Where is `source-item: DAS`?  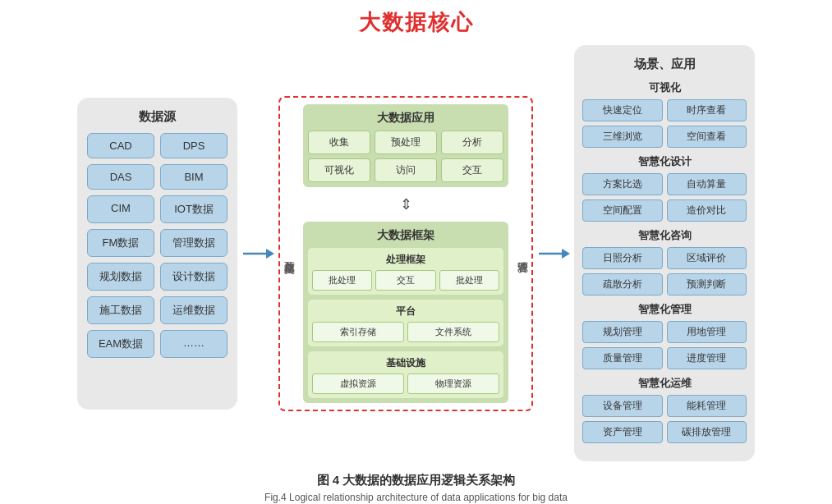
source-item: DAS is located at coordinates (121, 177).